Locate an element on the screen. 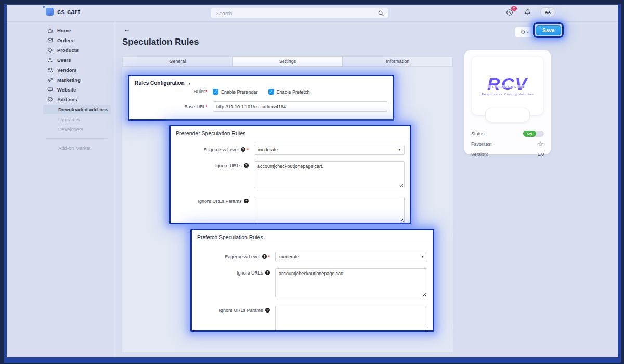 The image size is (624, 364). prefetch-ignore-urls-row: Ignore URLs ? account|checkout|onepage|c… is located at coordinates (310, 284).